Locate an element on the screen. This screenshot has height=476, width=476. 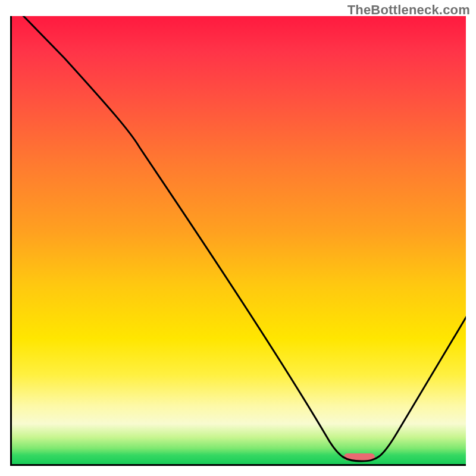
watermark-text: TheBottleneck.com is located at coordinates (409, 10).